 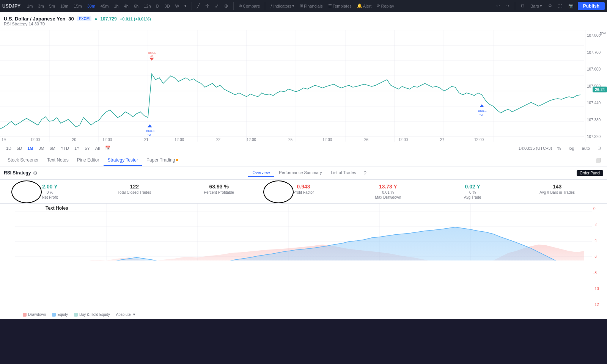 What do you see at coordinates (596, 86) in the screenshot?
I see `price-scale: 107.800 107.700 107.600 107.500 107.440 …` at bounding box center [596, 86].